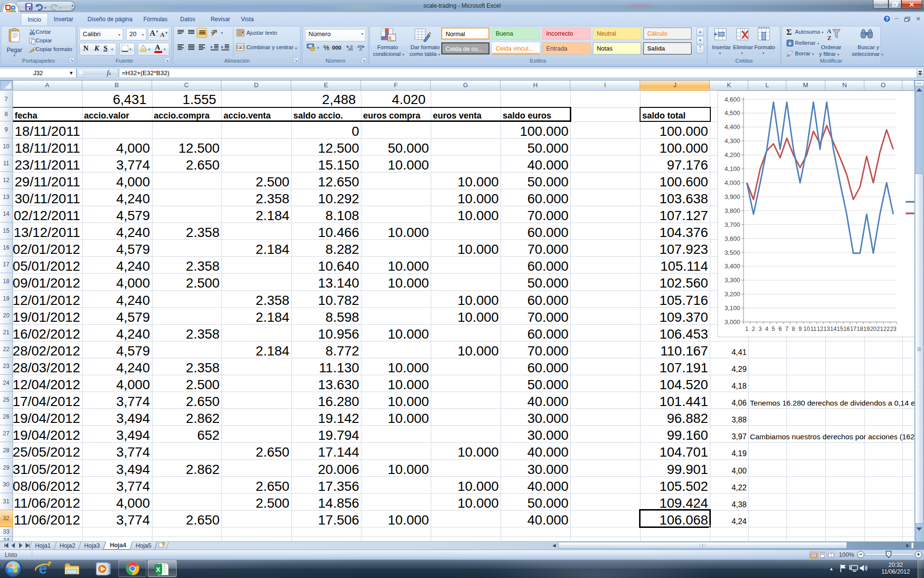 This screenshot has width=924, height=578. Describe the element at coordinates (781, 329) in the screenshot. I see `svg-text: 6` at that location.